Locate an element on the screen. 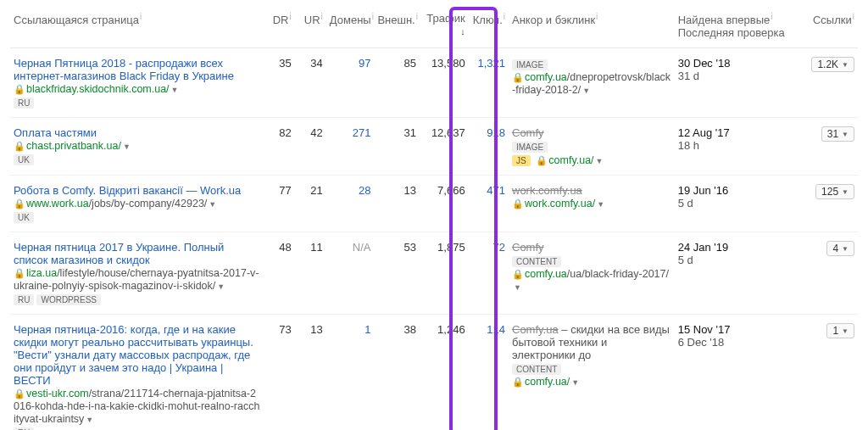 The width and height of the screenshot is (868, 430). page-title-link: Черная Пятница 2018 - распродажи всех ин… is located at coordinates (124, 70).